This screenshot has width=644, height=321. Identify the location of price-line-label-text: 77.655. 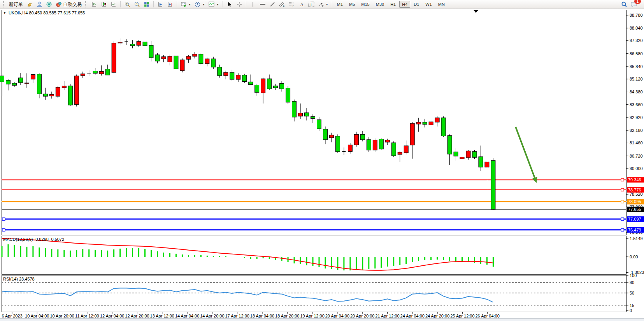
(635, 209).